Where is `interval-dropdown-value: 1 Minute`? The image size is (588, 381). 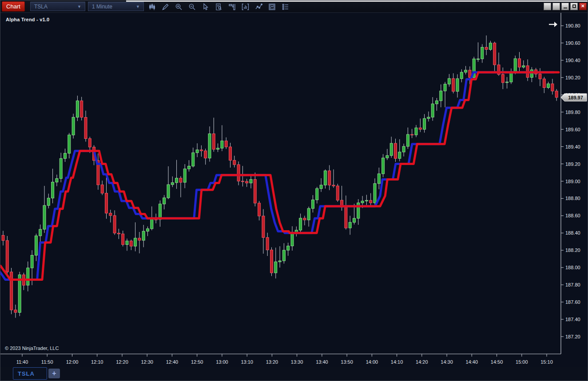
interval-dropdown-value: 1 Minute is located at coordinates (102, 7).